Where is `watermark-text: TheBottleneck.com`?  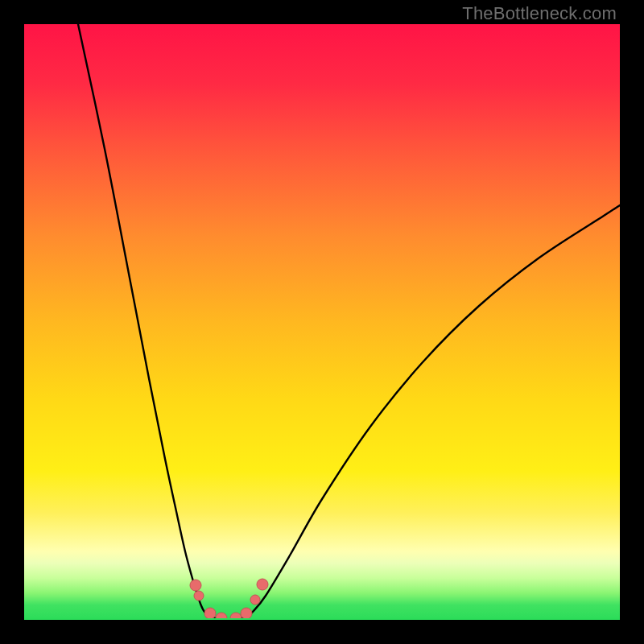 watermark-text: TheBottleneck.com is located at coordinates (539, 14).